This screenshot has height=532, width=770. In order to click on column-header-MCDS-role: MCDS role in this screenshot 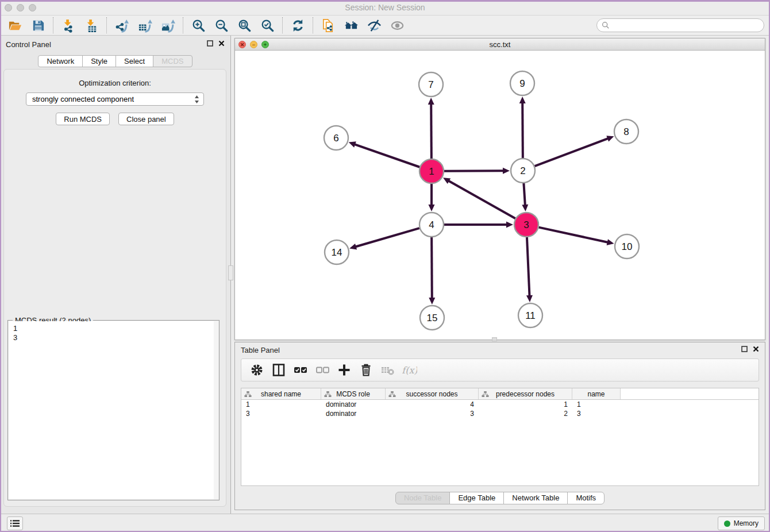, I will do `click(353, 394)`.